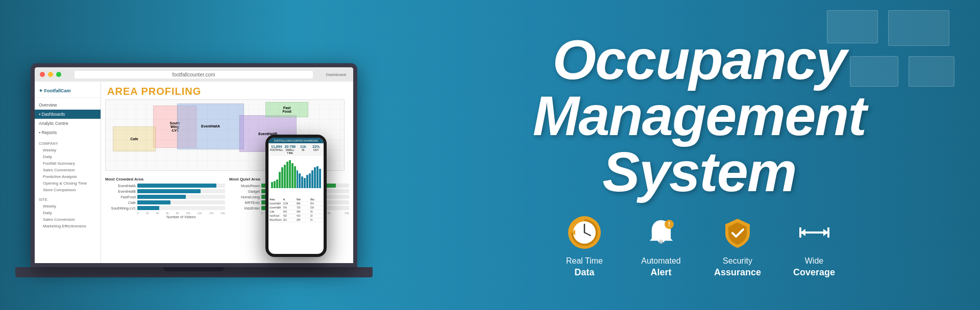 Image resolution: width=980 pixels, height=310 pixels. I want to click on bar-track-eventhallb, so click(181, 191).